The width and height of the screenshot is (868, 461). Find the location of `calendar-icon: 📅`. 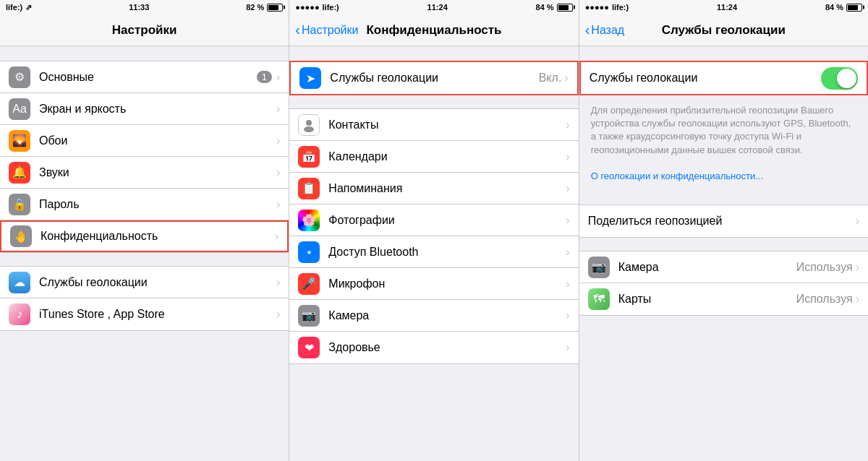

calendar-icon: 📅 is located at coordinates (309, 157).